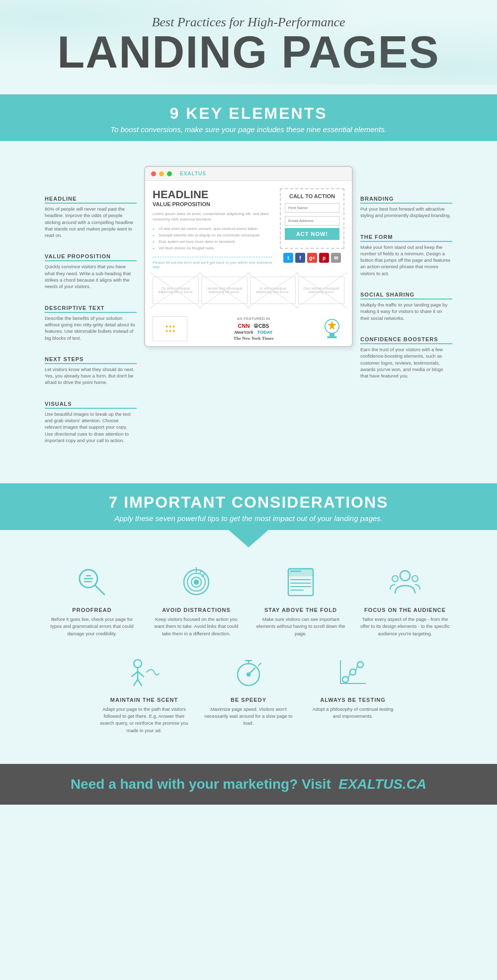 This screenshot has width=497, height=980. What do you see at coordinates (253, 329) in the screenshot?
I see `featured-center: AS FEATURED IN CNN ⦿CBS NewYork TODAY Th…` at bounding box center [253, 329].